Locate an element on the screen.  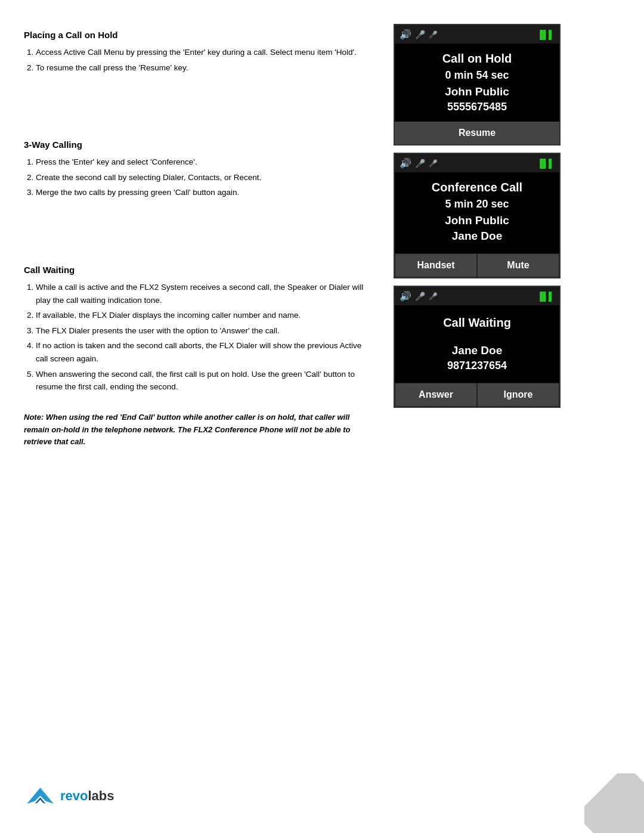
screen3-body: Call Waiting Jane Doe 9871237654 is located at coordinates (477, 344).